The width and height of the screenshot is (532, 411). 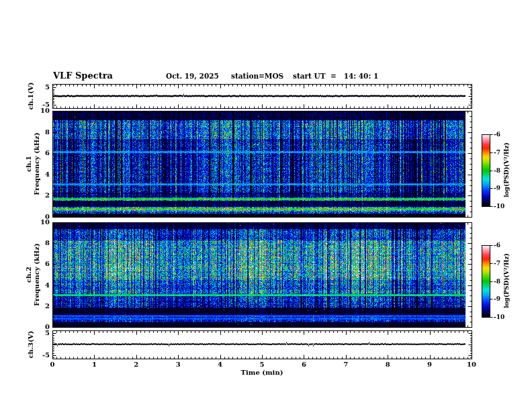 I want to click on x-tick-label: 1, so click(x=94, y=365).